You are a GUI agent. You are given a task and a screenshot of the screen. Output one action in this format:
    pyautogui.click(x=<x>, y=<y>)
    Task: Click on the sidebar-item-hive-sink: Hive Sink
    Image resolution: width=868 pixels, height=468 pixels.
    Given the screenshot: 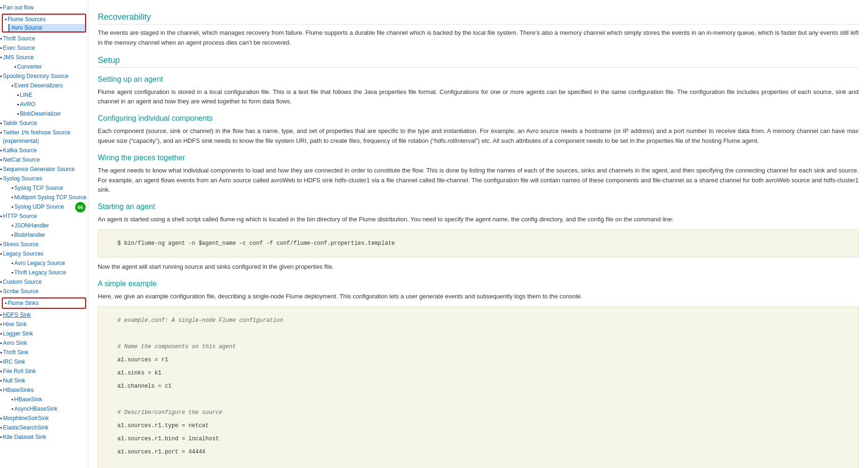 What is the action you would take?
    pyautogui.click(x=44, y=324)
    